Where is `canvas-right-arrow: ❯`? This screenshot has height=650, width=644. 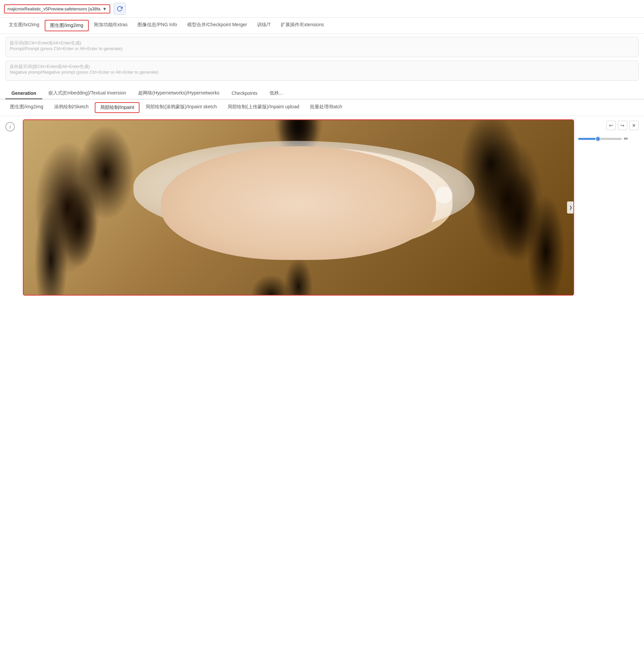 canvas-right-arrow: ❯ is located at coordinates (570, 208).